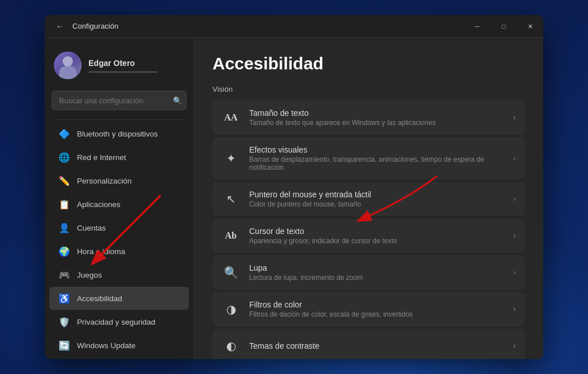  I want to click on lupa-icon: 🔍, so click(231, 272).